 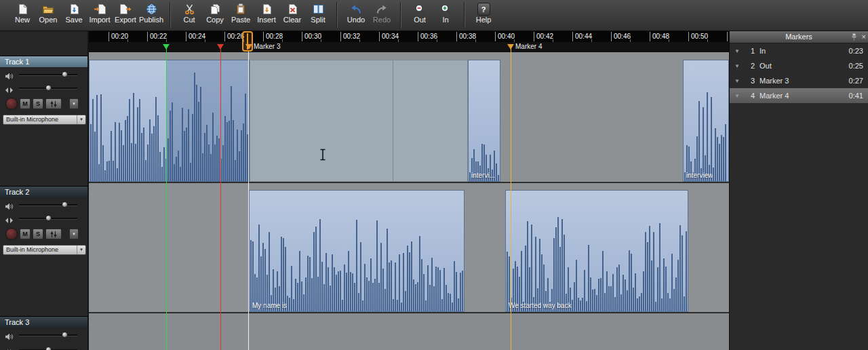 What do you see at coordinates (409, 37) in the screenshot?
I see `time-ruler: 00:2000:2200:2400:2600:2800:3000:3200:34…` at bounding box center [409, 37].